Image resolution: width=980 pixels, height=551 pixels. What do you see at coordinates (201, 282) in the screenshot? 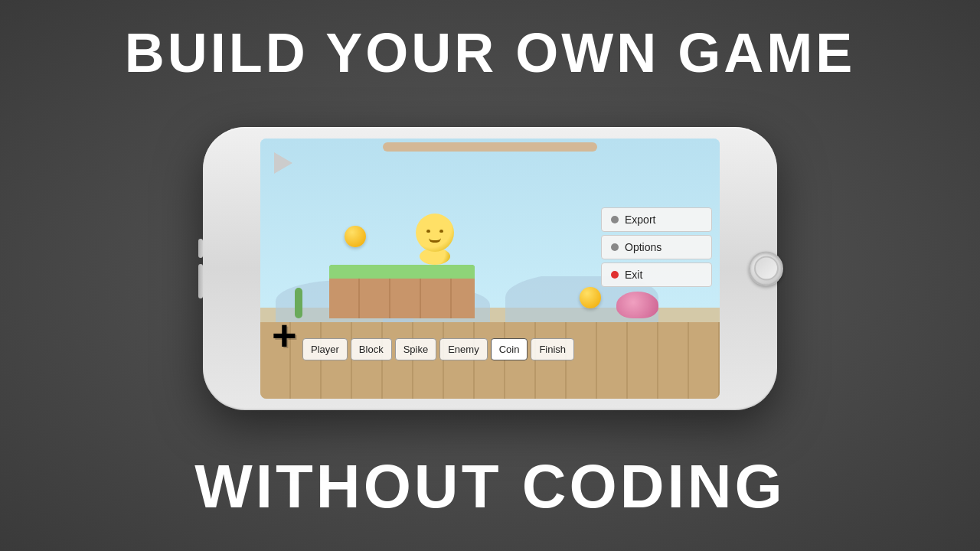
I see `volume-down-button` at bounding box center [201, 282].